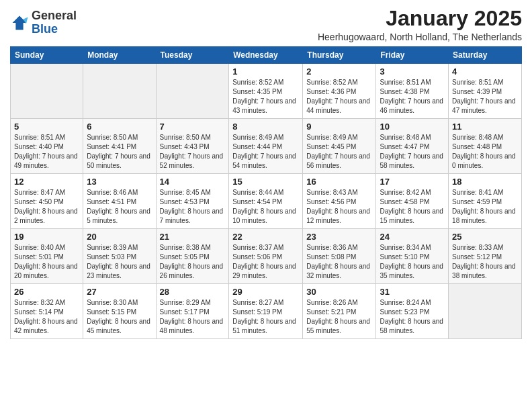 The image size is (532, 411). What do you see at coordinates (412, 262) in the screenshot?
I see `day-info: Sunrise: 8:34 AMSunset: 5:10 PMDaylight:…` at bounding box center [412, 262].